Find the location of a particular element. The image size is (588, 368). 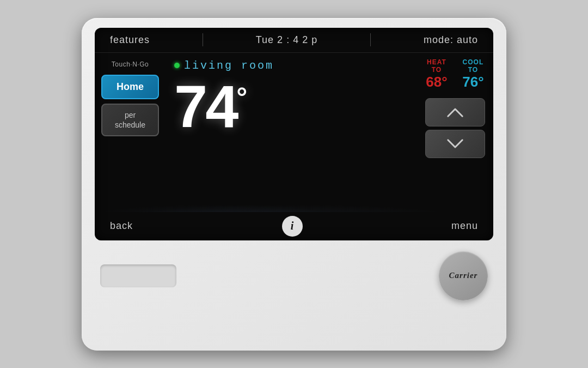

cool-setpoint: COOL TO 76° is located at coordinates (473, 74).